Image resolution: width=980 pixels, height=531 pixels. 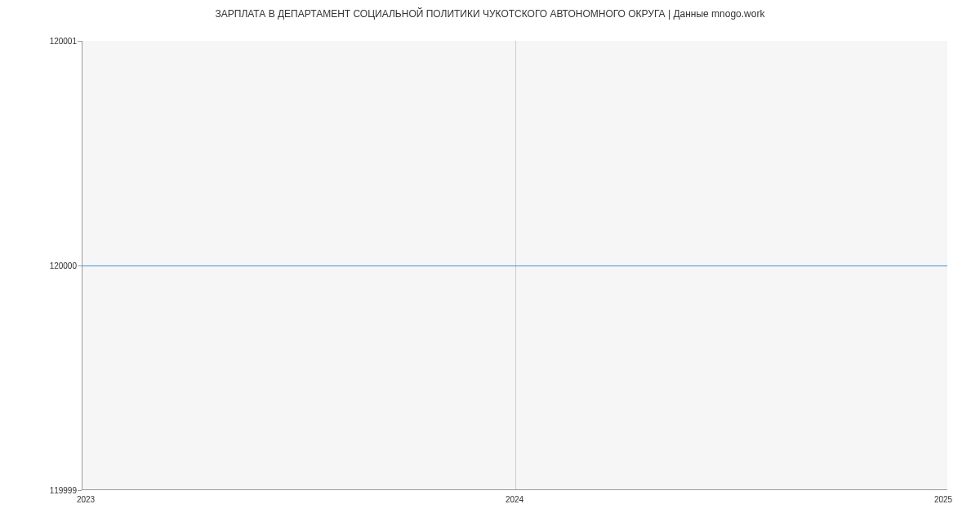 What do you see at coordinates (64, 490) in the screenshot?
I see `y-tick-label: 119999` at bounding box center [64, 490].